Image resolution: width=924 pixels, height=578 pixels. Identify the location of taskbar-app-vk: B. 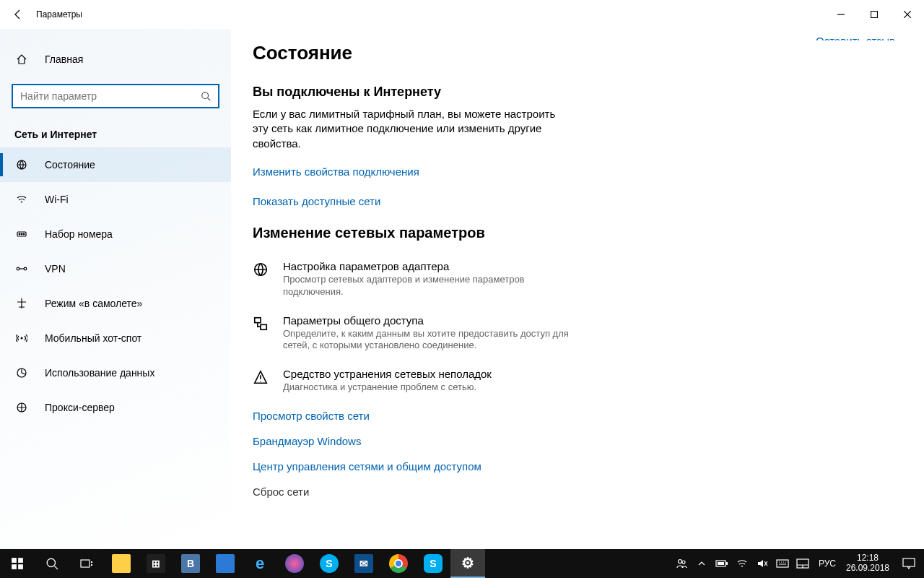
(191, 564).